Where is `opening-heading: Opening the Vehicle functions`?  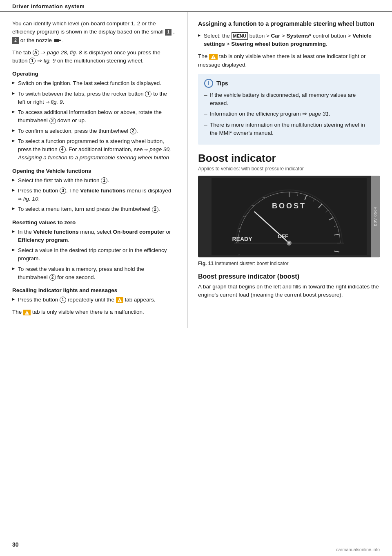 opening-heading: Opening the Vehicle functions is located at coordinates (94, 171).